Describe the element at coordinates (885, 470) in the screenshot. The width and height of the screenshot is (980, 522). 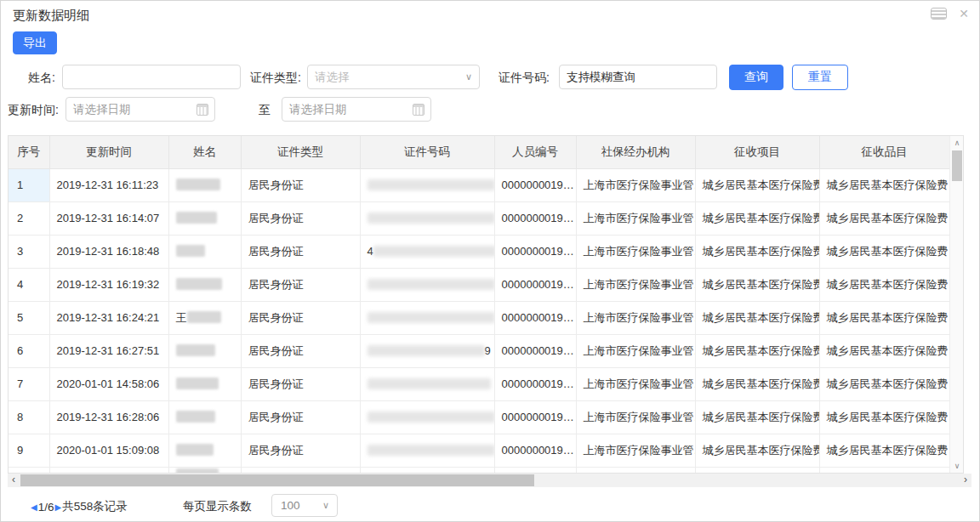
I see `cell-item` at that location.